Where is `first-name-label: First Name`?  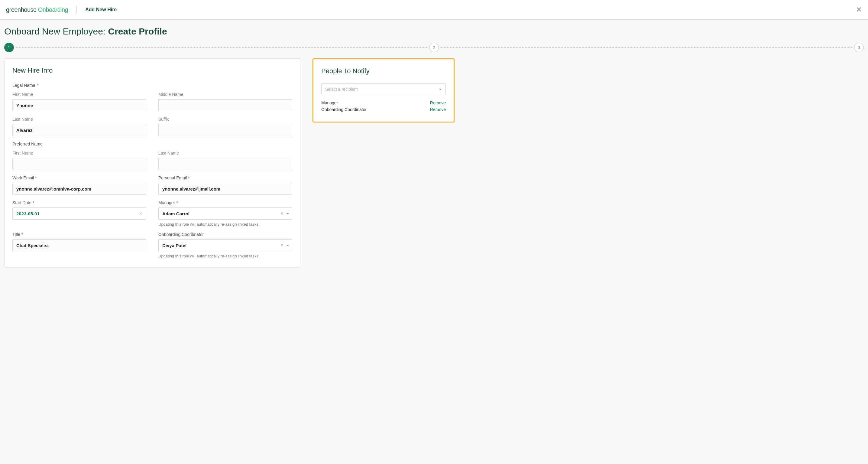 first-name-label: First Name is located at coordinates (80, 94).